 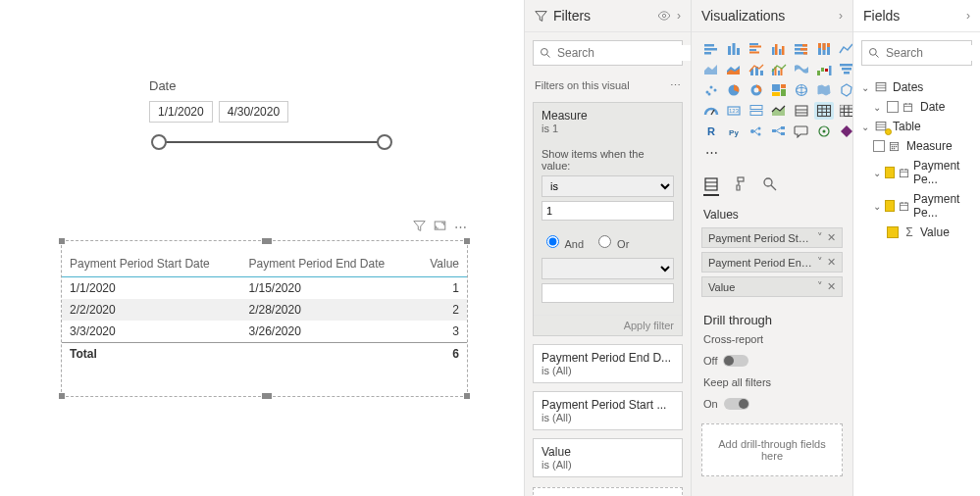 I want to click on import-visual-icon: ⋯, so click(x=711, y=152).